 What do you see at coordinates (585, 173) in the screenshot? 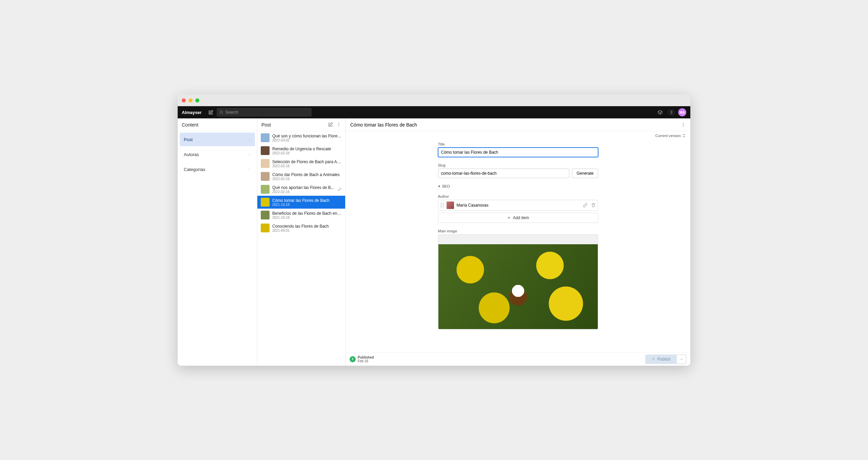
I see `generate-button: Generate` at bounding box center [585, 173].